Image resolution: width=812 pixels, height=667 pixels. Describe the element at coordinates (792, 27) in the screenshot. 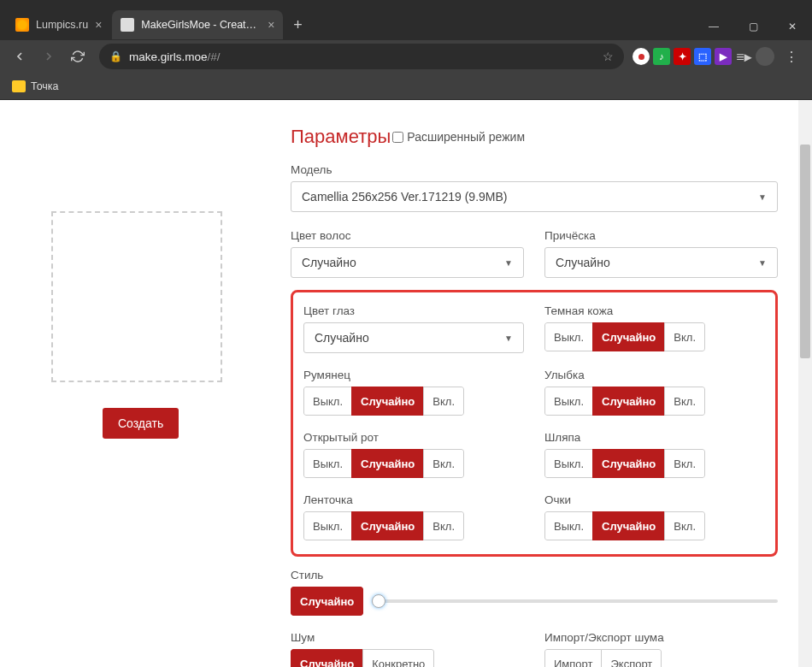

I see `close-window-button: ✕` at that location.